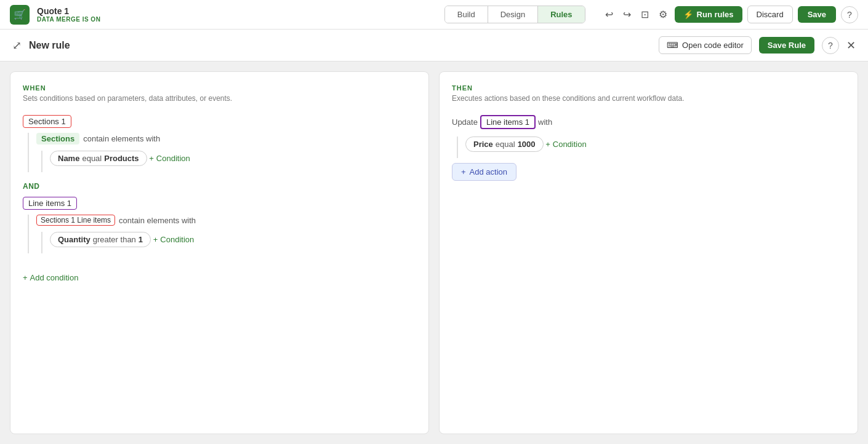 Image resolution: width=868 pixels, height=444 pixels. I want to click on run-rules-button: ⚡ Run rules, so click(709, 15).